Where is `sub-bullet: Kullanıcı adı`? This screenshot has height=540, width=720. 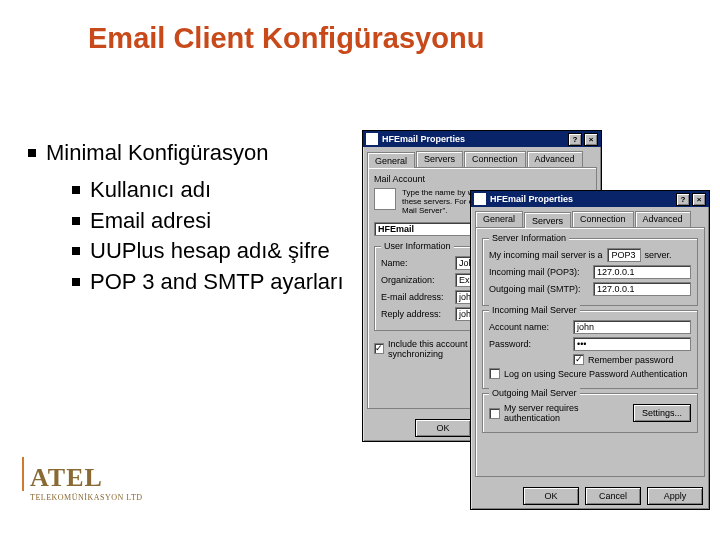
sub-bullet: Kullanıcı adı is located at coordinates (150, 190).